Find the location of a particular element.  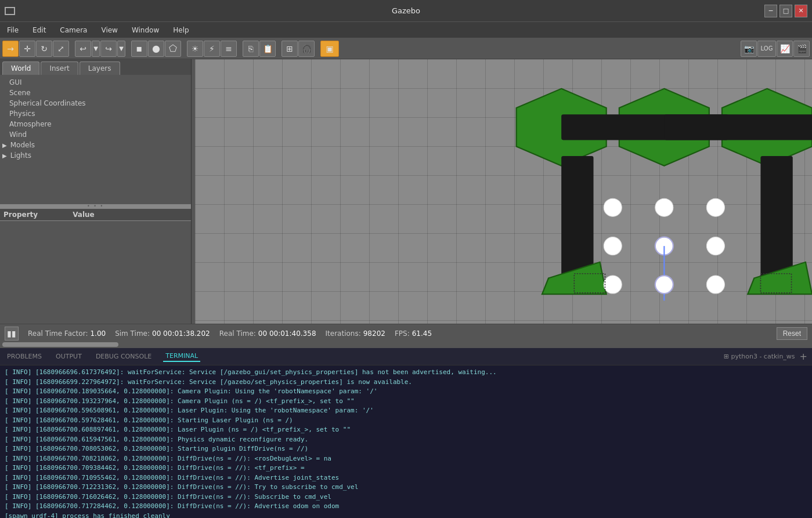

tab-problems: PROBLEMS is located at coordinates (24, 356).